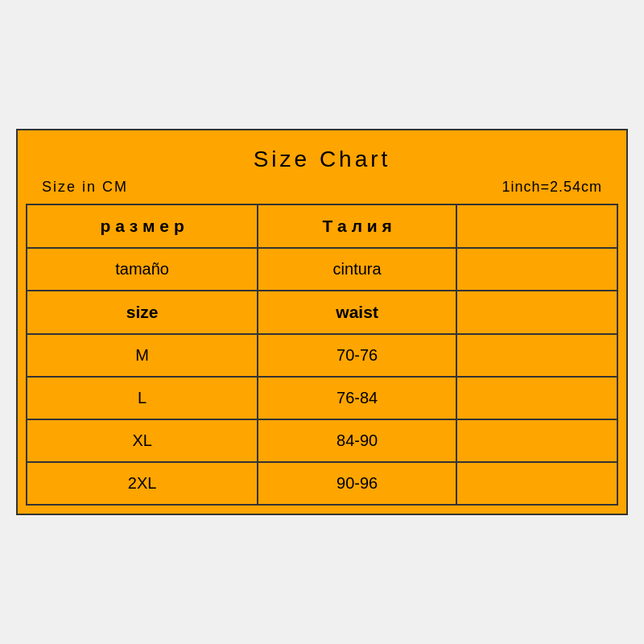 The image size is (644, 644). Describe the element at coordinates (357, 269) in the screenshot. I see `cell-row1-col1: cintura` at that location.